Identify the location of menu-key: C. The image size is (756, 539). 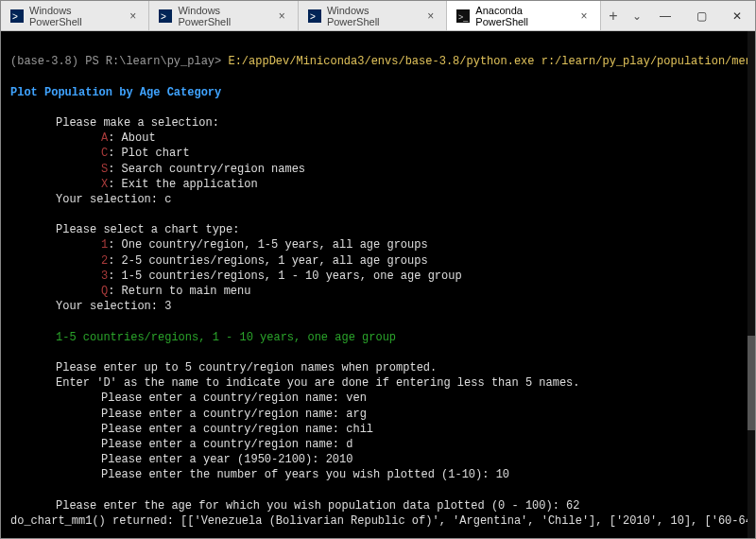
(104, 153).